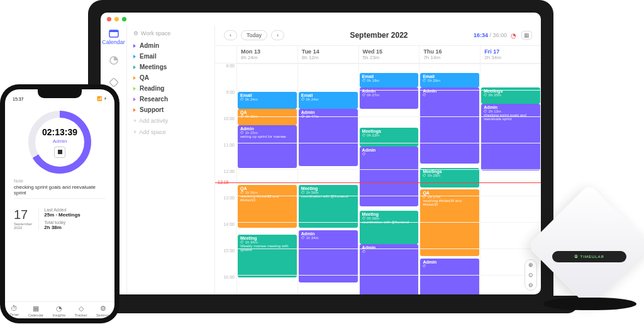 The height and width of the screenshot is (324, 644). What do you see at coordinates (254, 35) in the screenshot?
I see `today-button: Today` at bounding box center [254, 35].